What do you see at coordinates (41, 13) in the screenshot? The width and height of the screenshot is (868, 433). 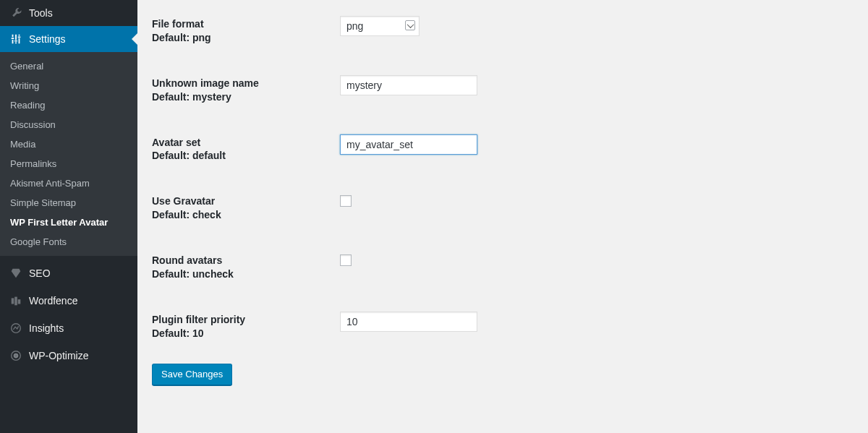 I see `menu-label: Tools` at bounding box center [41, 13].